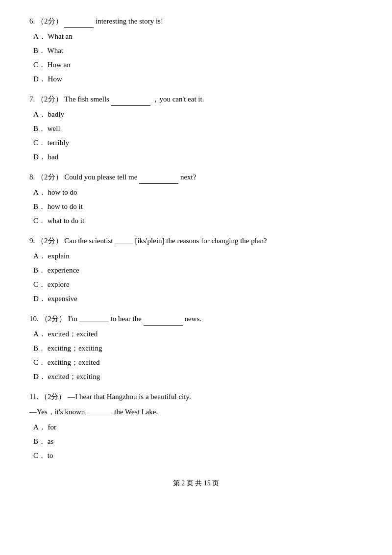 This screenshot has height=555, width=392. I want to click on question-8-option-c: C． what to do it, so click(196, 221).